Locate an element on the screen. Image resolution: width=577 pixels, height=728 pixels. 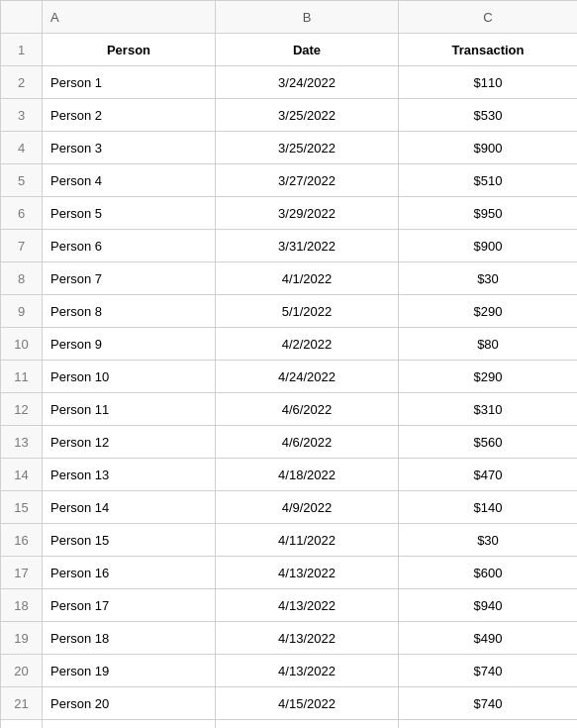
table-row: 14Person 134/18/2022$470 is located at coordinates (289, 475).